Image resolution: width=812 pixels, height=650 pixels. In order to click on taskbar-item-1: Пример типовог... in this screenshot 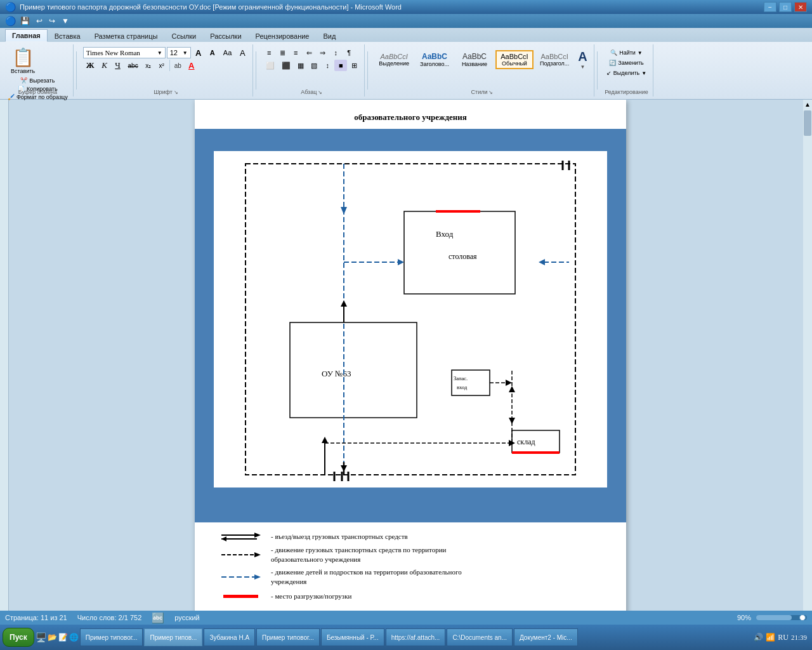, I will do `click(112, 637)`.